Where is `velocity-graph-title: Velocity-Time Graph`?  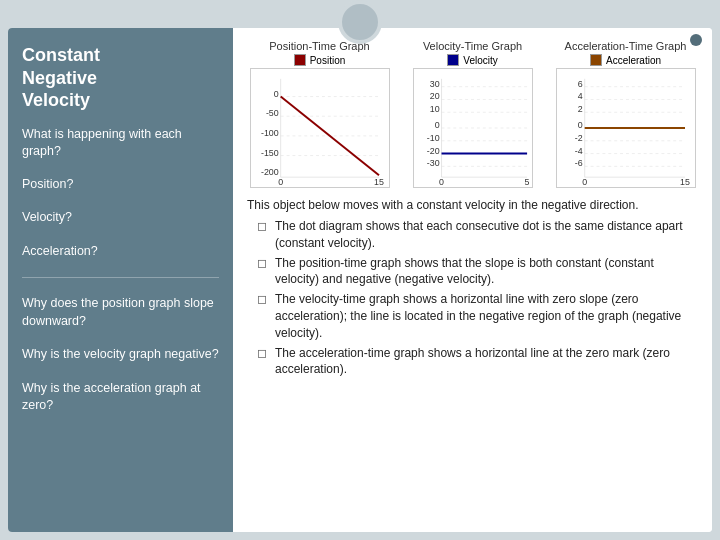
velocity-graph-title: Velocity-Time Graph is located at coordinates (472, 46).